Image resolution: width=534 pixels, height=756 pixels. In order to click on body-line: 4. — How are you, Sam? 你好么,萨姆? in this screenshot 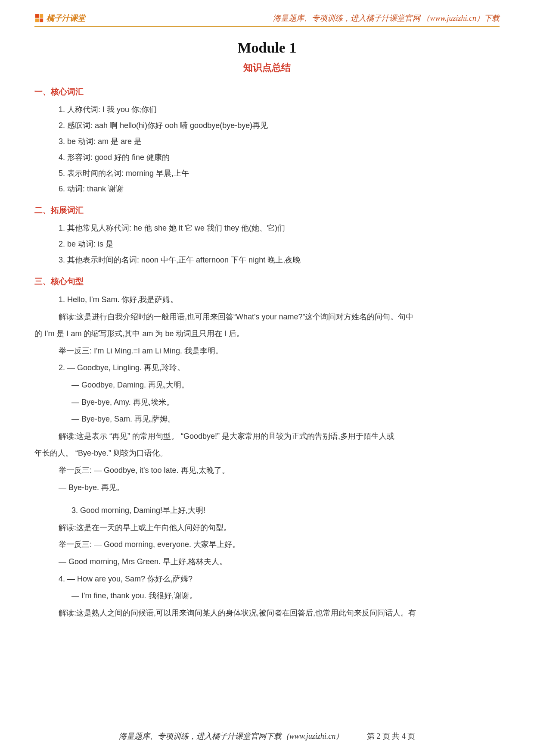, I will do `click(267, 579)`.